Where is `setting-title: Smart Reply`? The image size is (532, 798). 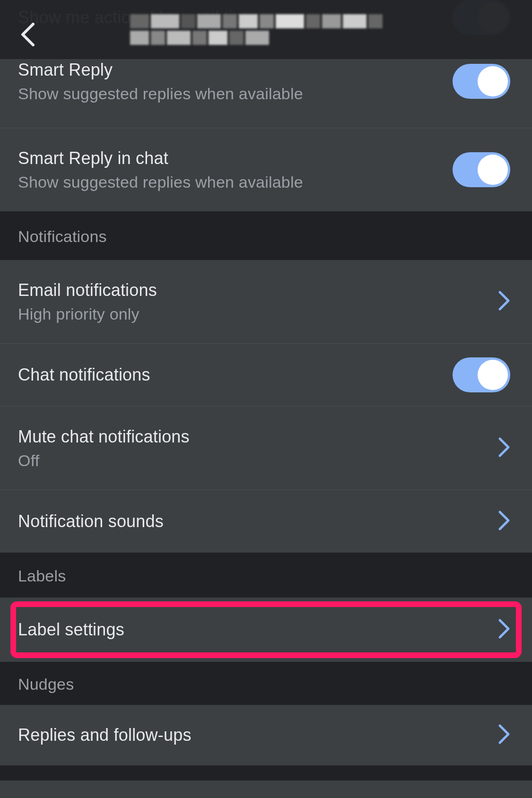 setting-title: Smart Reply is located at coordinates (235, 70).